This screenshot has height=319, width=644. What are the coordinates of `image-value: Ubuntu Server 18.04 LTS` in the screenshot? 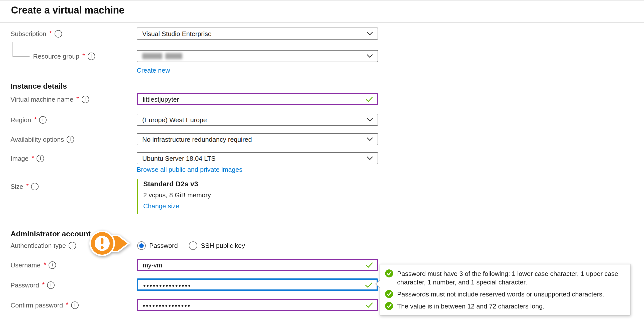 It's located at (179, 158).